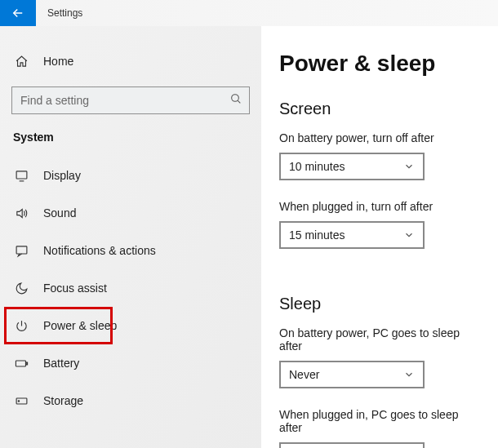 Image resolution: width=498 pixels, height=448 pixels. What do you see at coordinates (380, 279) in the screenshot?
I see `spacer` at bounding box center [380, 279].